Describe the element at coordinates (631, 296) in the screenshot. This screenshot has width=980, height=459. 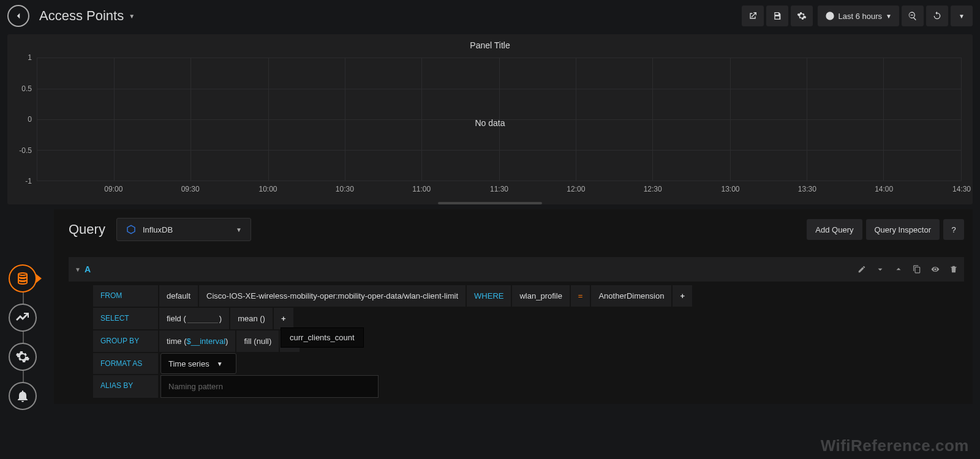
I see `where-value-segment: AnotherDimension` at that location.